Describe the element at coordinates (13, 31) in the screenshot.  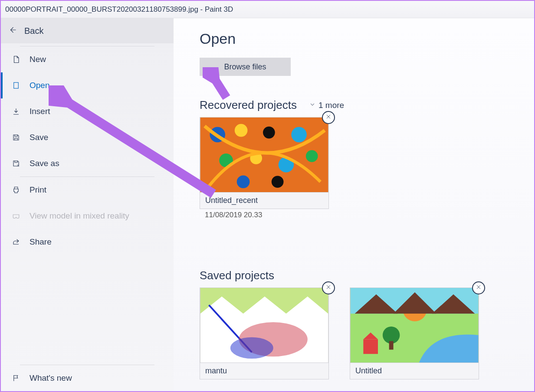
I see `back-arrow-icon` at that location.